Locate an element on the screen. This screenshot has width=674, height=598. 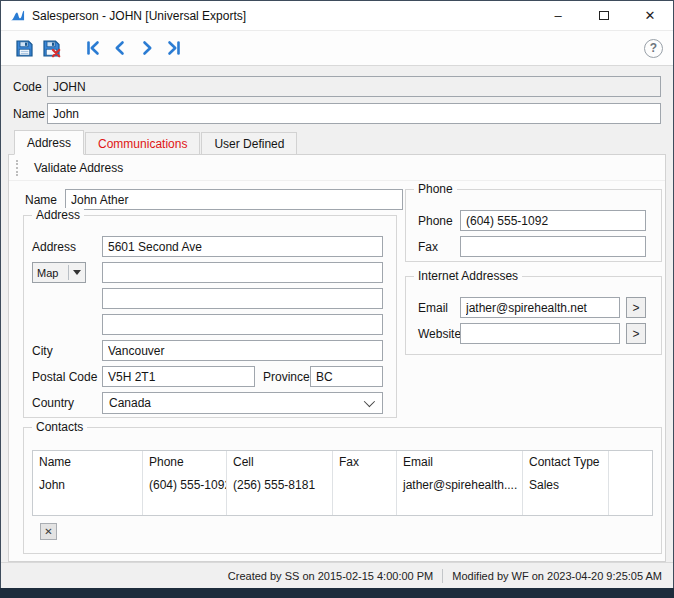
save-close-icon is located at coordinates (52, 48).